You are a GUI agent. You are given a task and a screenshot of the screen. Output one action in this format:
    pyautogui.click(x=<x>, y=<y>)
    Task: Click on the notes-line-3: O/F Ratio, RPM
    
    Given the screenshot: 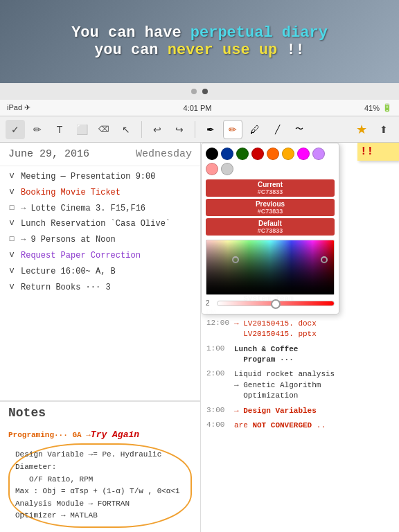 What is the action you would take?
    pyautogui.click(x=100, y=480)
    